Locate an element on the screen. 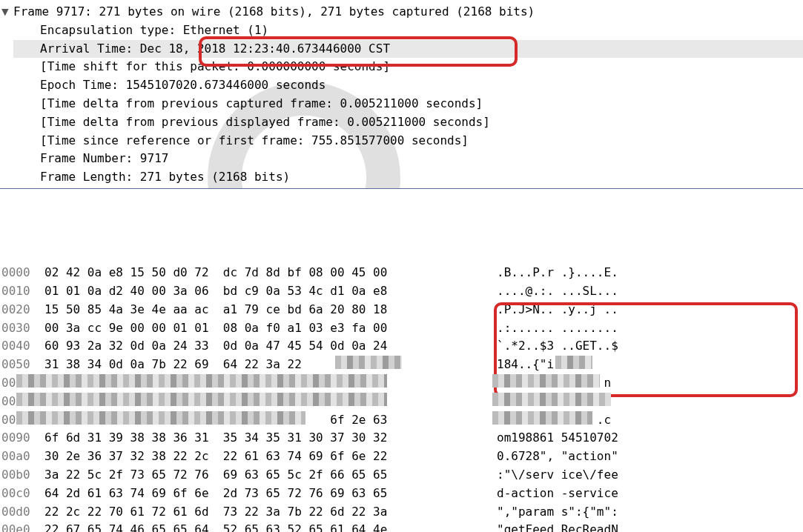 This screenshot has width=803, height=532. hex-row: 00c064 2d 61 63 74 69 6f 6e 2d 73 65 72 … is located at coordinates (402, 493).